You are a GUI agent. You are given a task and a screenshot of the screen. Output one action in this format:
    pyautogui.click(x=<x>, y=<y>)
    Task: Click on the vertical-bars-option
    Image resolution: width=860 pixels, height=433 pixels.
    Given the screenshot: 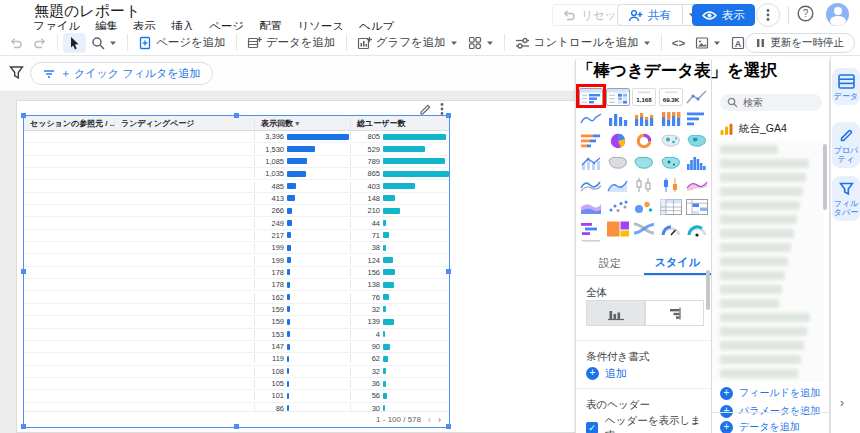 What is the action you would take?
    pyautogui.click(x=616, y=313)
    